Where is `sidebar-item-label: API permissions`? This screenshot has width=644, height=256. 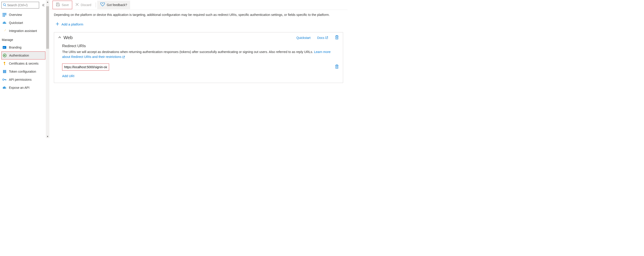 sidebar-item-label: API permissions is located at coordinates (20, 80).